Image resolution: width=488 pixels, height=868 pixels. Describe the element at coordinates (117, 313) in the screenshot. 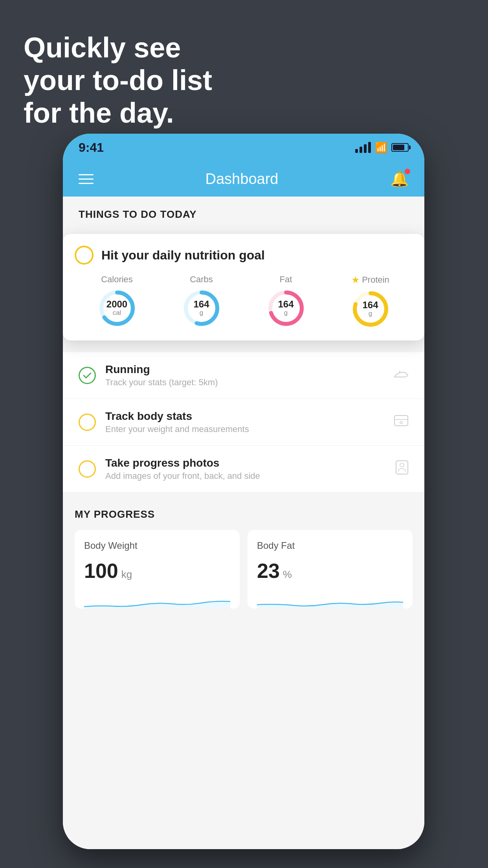

I see `calories-unit: cal` at that location.